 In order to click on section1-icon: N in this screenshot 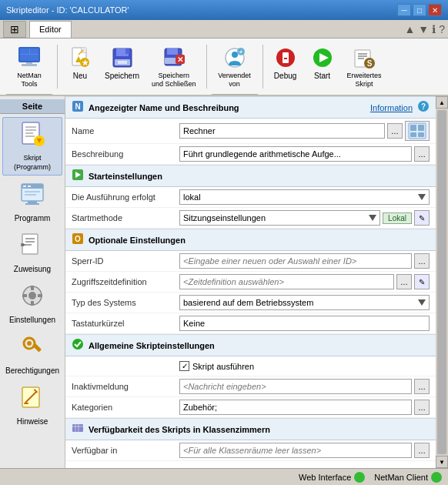, I will do `click(78, 108)`.